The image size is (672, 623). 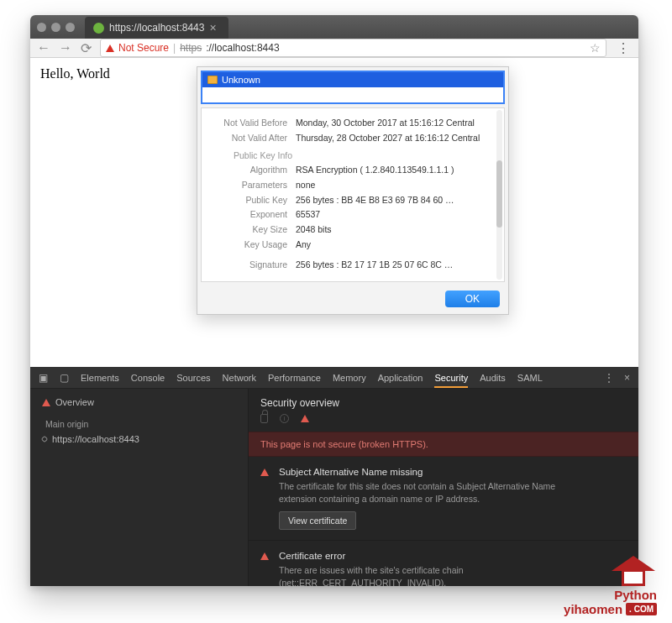 What do you see at coordinates (350, 230) in the screenshot?
I see `cert-field: Key Size2048 bits` at bounding box center [350, 230].